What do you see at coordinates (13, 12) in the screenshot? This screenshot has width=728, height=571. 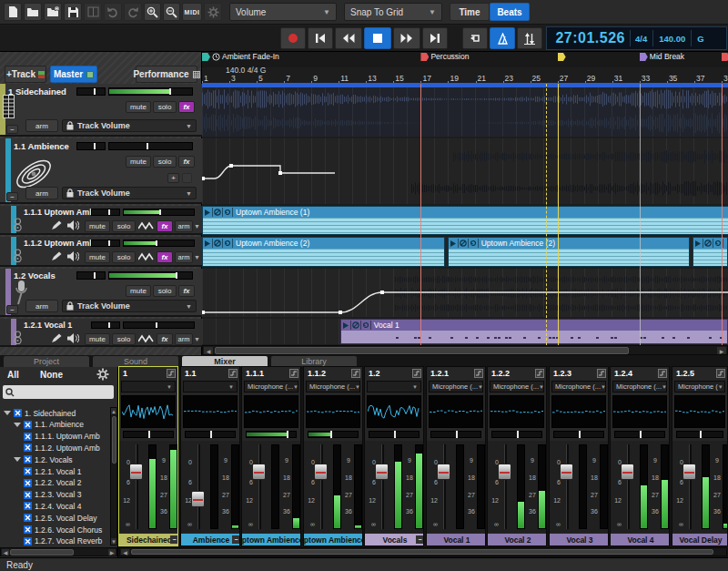 I see `new-file-button` at bounding box center [13, 12].